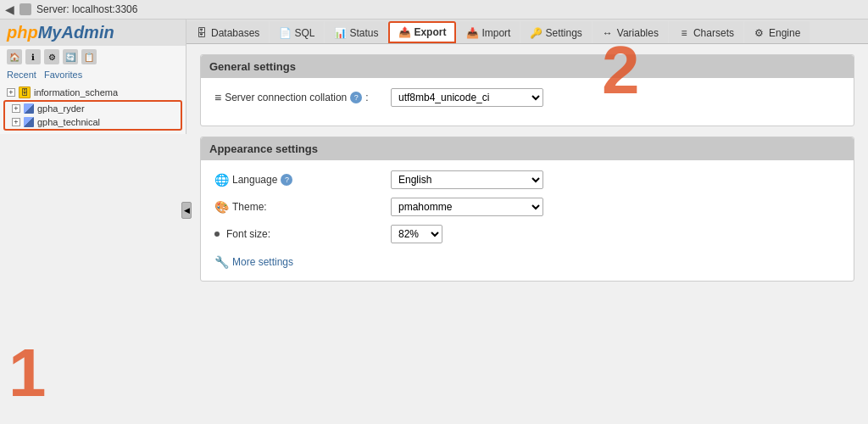  What do you see at coordinates (422, 32) in the screenshot?
I see `tab-export: 📤 Export` at bounding box center [422, 32].